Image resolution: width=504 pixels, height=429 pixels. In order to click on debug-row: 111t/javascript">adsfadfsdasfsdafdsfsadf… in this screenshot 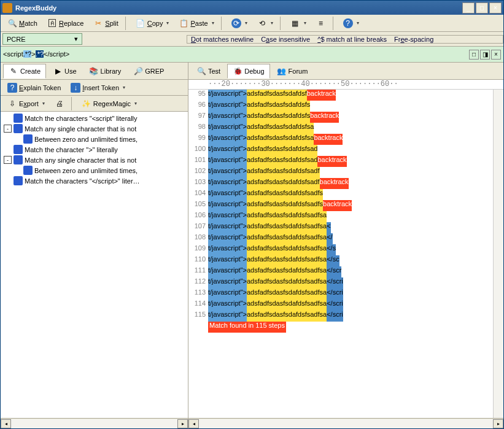, I will do `click(341, 272)`.